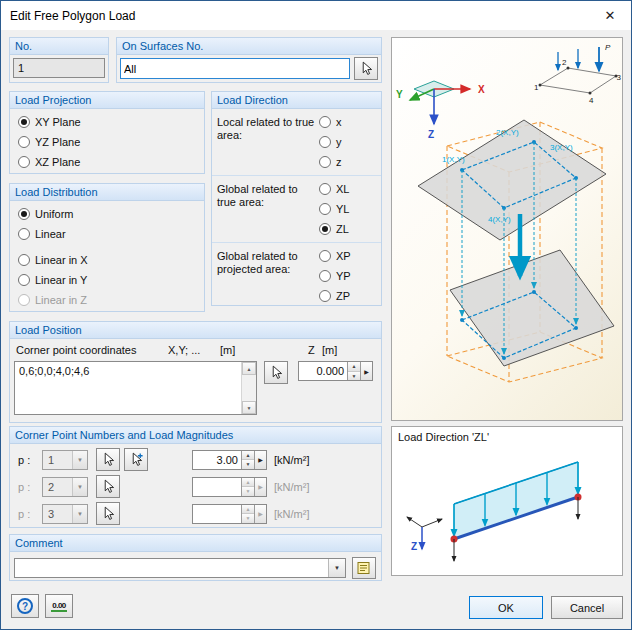  I want to click on magnitude-unit-2: [kN/m²], so click(292, 487).